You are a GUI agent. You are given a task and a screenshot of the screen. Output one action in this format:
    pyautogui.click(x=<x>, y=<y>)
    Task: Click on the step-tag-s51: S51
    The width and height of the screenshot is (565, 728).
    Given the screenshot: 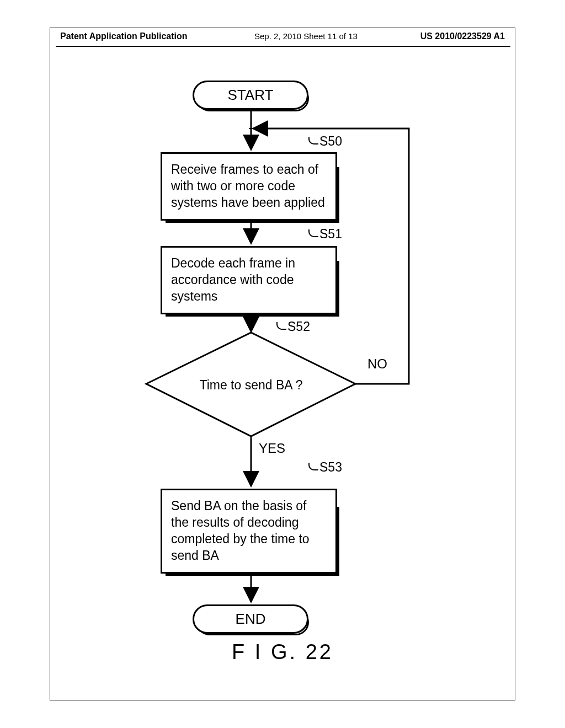 What is the action you would take?
    pyautogui.click(x=326, y=234)
    